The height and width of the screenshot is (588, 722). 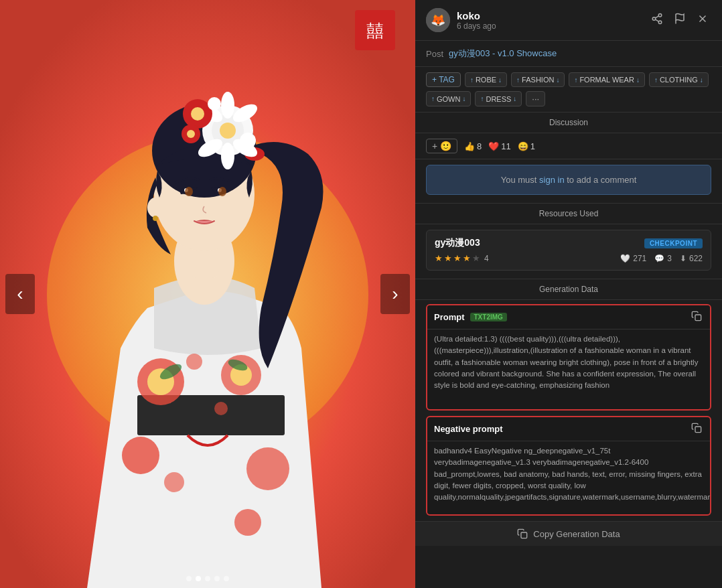 I want to click on tag-fashion: ↑ FASHION ↓, so click(x=538, y=80).